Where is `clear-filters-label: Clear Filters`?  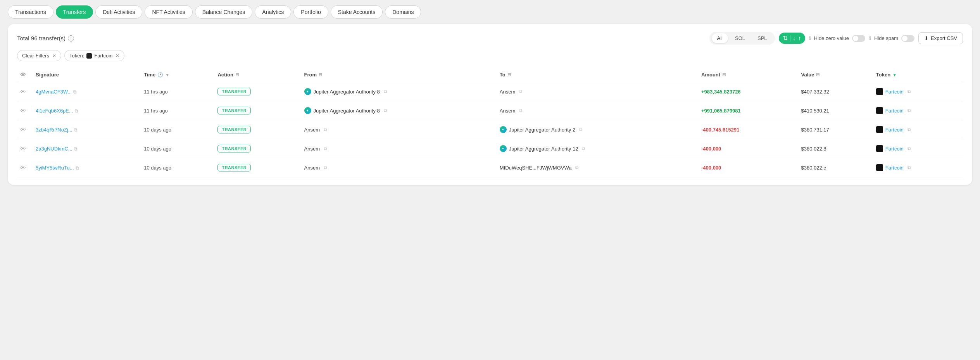
clear-filters-label: Clear Filters is located at coordinates (36, 56).